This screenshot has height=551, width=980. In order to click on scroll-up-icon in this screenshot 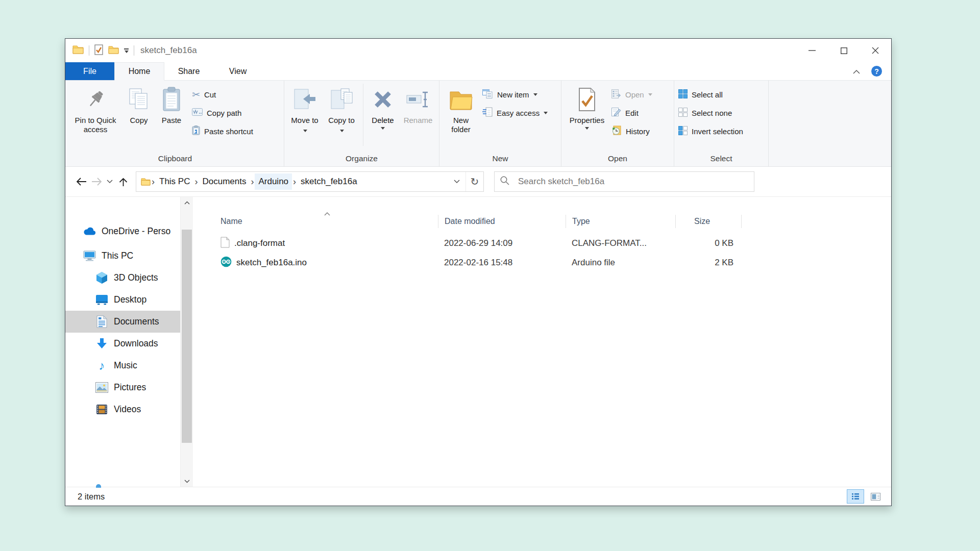, I will do `click(187, 203)`.